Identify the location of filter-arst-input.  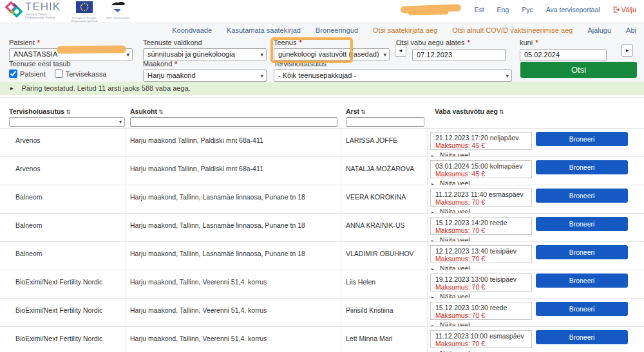
(385, 122).